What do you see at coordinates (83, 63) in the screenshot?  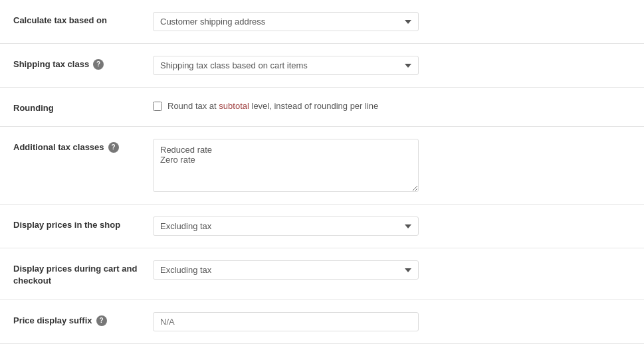 I see `label-shipping-tax-class: Shipping tax class?` at bounding box center [83, 63].